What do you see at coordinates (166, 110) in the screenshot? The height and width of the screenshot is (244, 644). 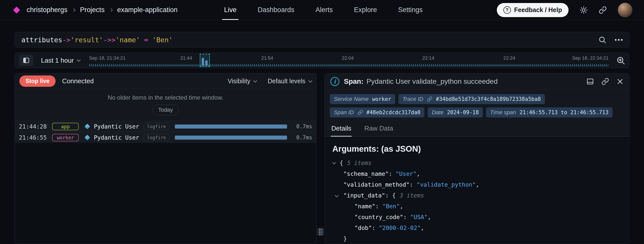 I see `today-button: Today` at bounding box center [166, 110].